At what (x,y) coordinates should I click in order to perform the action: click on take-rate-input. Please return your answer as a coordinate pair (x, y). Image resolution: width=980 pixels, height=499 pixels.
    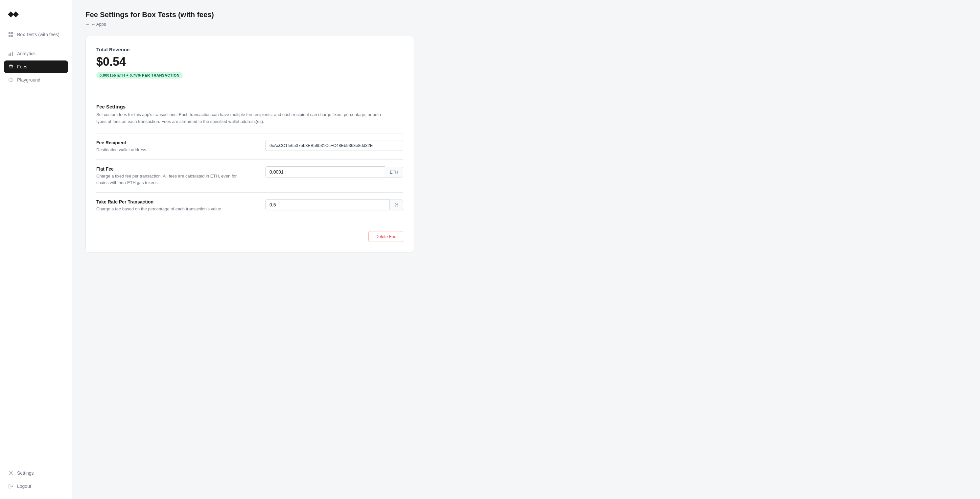
    Looking at the image, I should click on (328, 205).